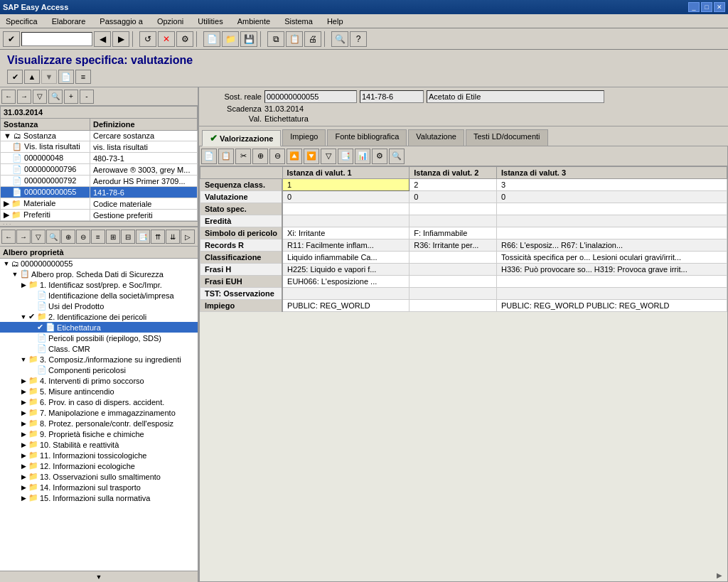 This screenshot has height=582, width=728. What do you see at coordinates (437, 138) in the screenshot?
I see `tab-valutazione: Valutazione` at bounding box center [437, 138].